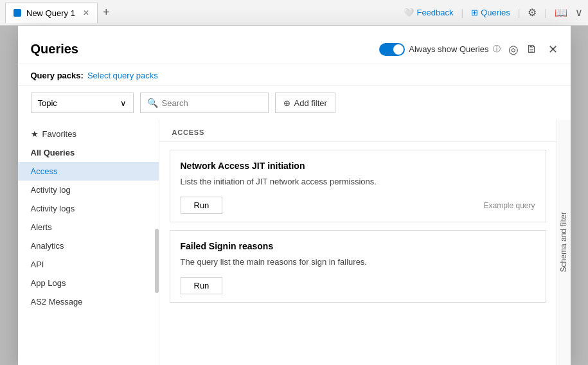 This screenshot has height=365, width=588. I want to click on sidebar-item-label: App Logs, so click(49, 283).